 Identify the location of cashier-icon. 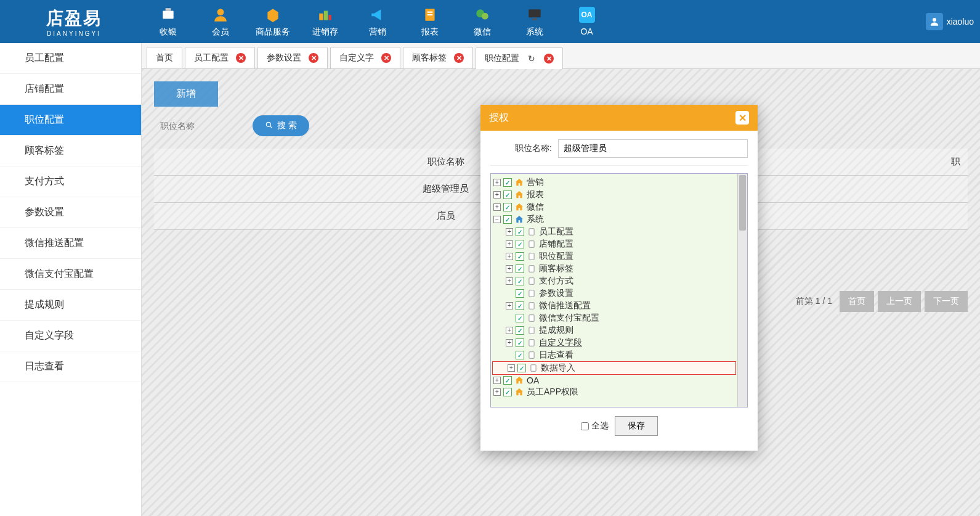
(168, 15).